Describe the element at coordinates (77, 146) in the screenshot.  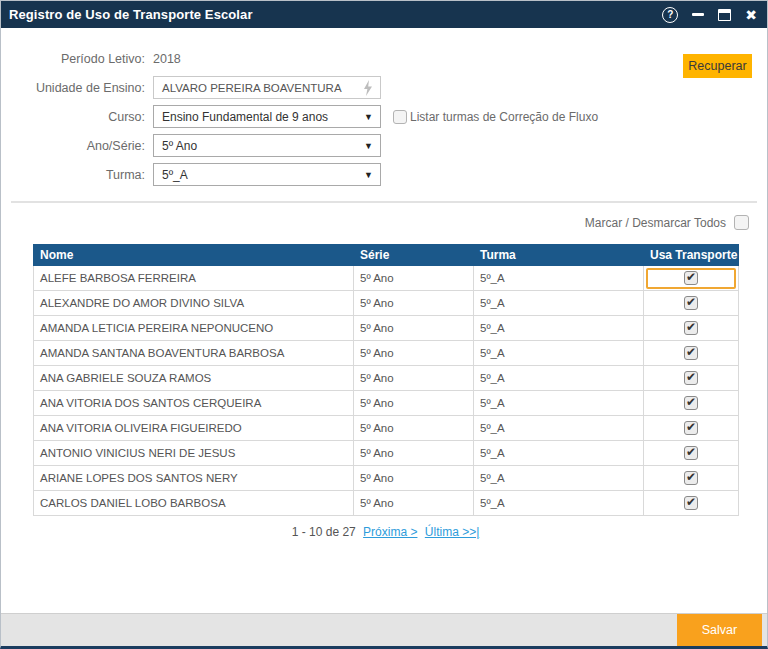
I see `ano-serie-label: Ano/Série:` at that location.